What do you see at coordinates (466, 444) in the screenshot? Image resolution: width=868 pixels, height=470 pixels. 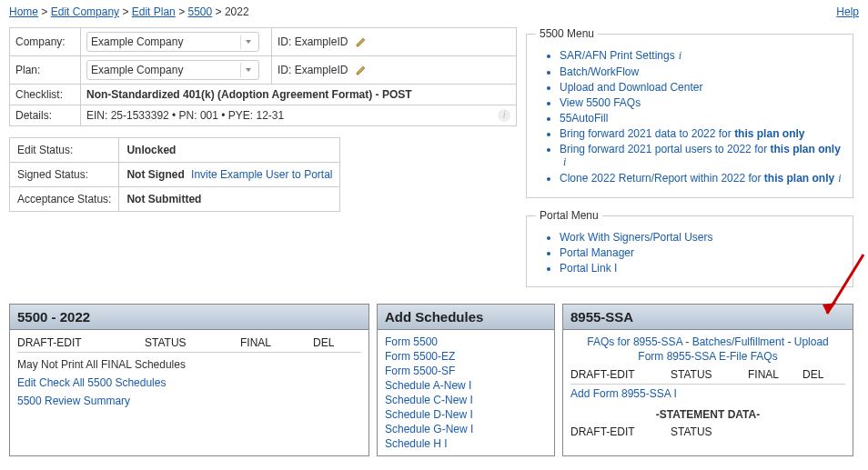 I see `add-schedule-h: Schedule H I` at bounding box center [466, 444].